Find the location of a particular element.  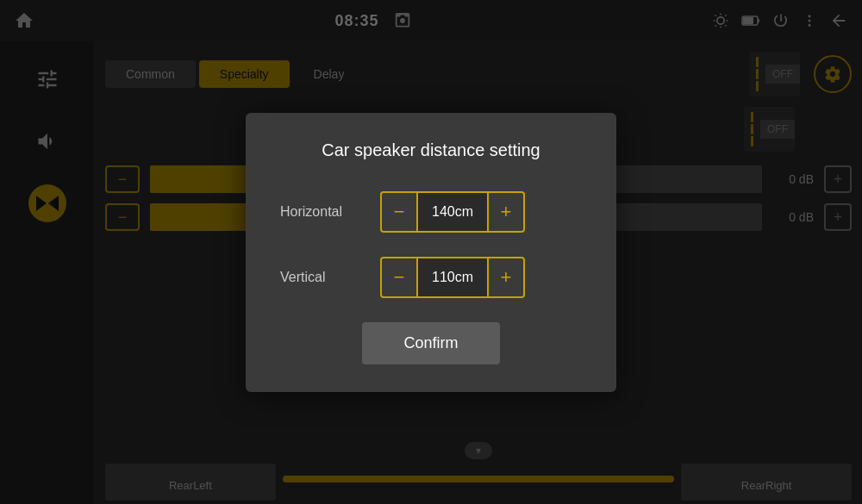

vertical-control: − 110cm + is located at coordinates (453, 277).